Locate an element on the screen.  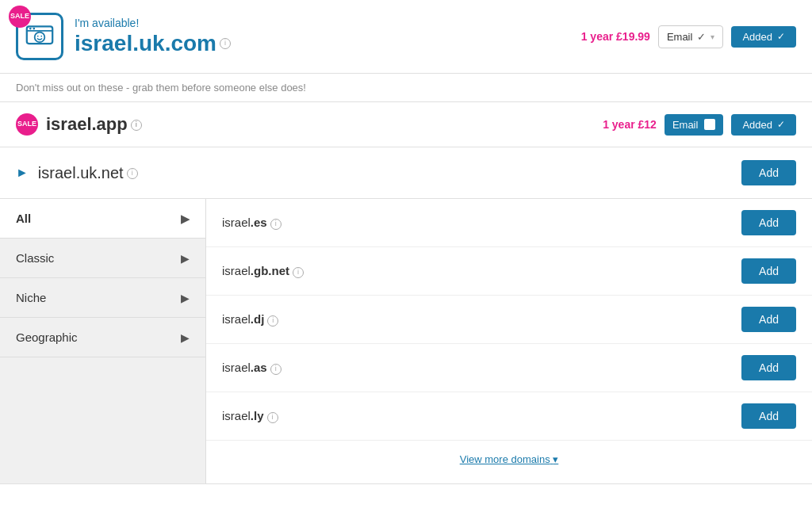
email-dropdown-check-icon: ✓ is located at coordinates (701, 36).